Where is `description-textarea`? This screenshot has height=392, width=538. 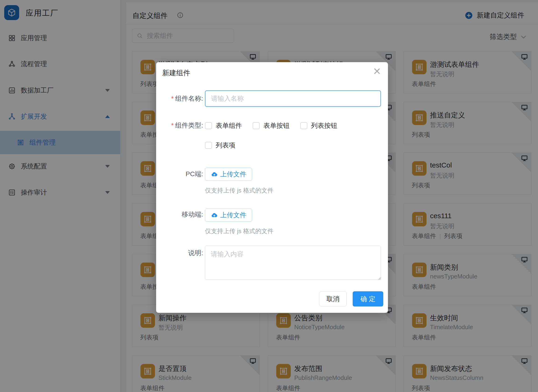 description-textarea is located at coordinates (293, 263).